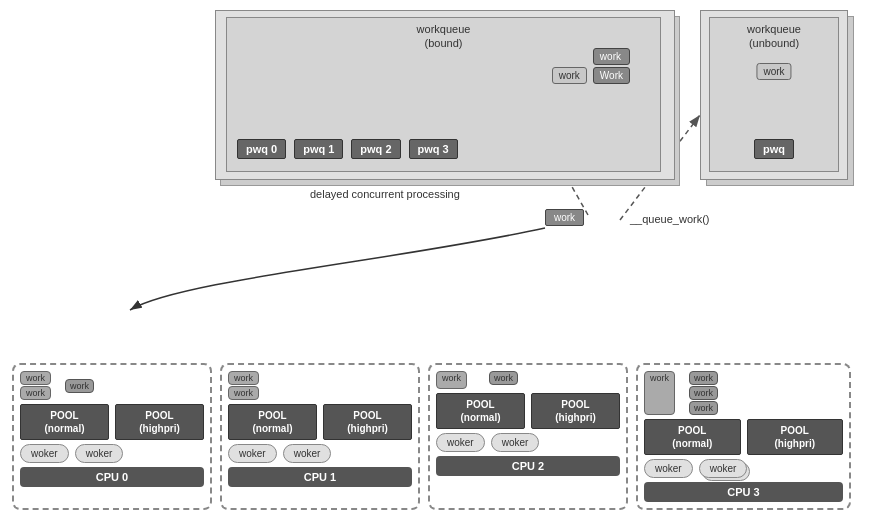 The image size is (873, 518). I want to click on pwq-0: pwq 0, so click(262, 149).